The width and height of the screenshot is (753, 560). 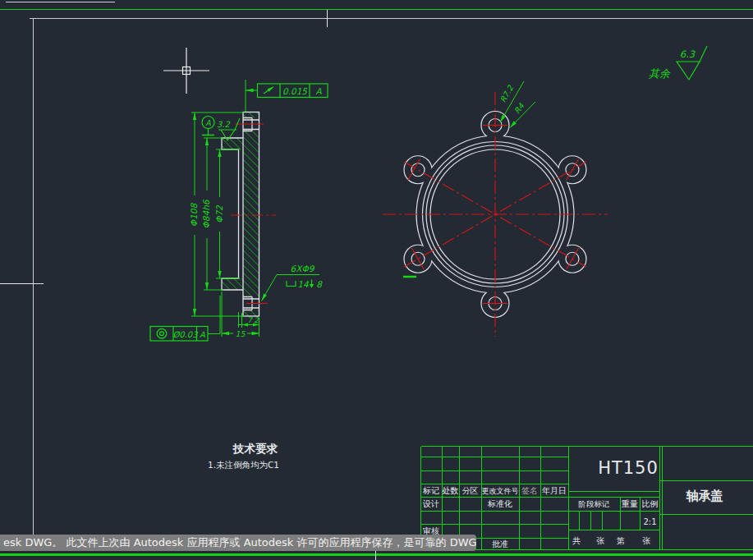 I want to click on svg-text: 0.015, so click(x=296, y=91).